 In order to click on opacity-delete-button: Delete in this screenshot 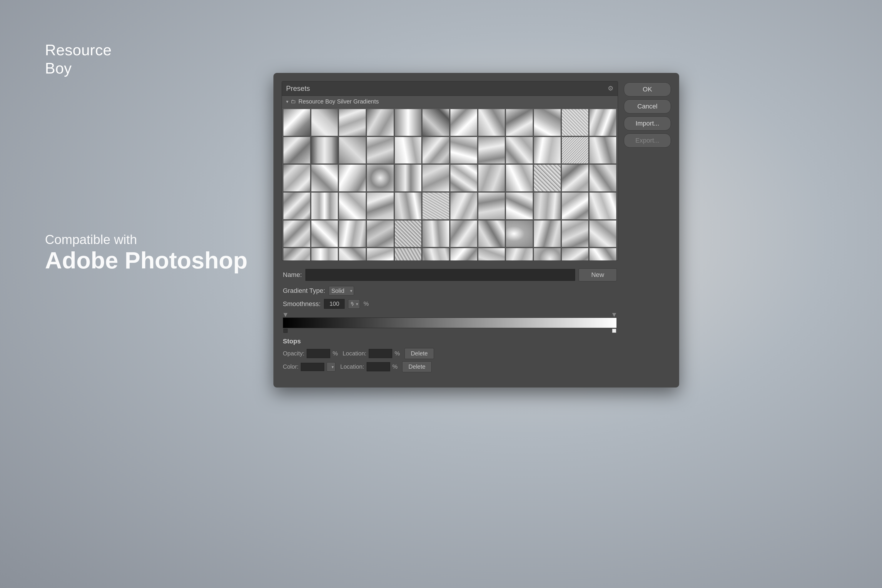, I will do `click(419, 353)`.